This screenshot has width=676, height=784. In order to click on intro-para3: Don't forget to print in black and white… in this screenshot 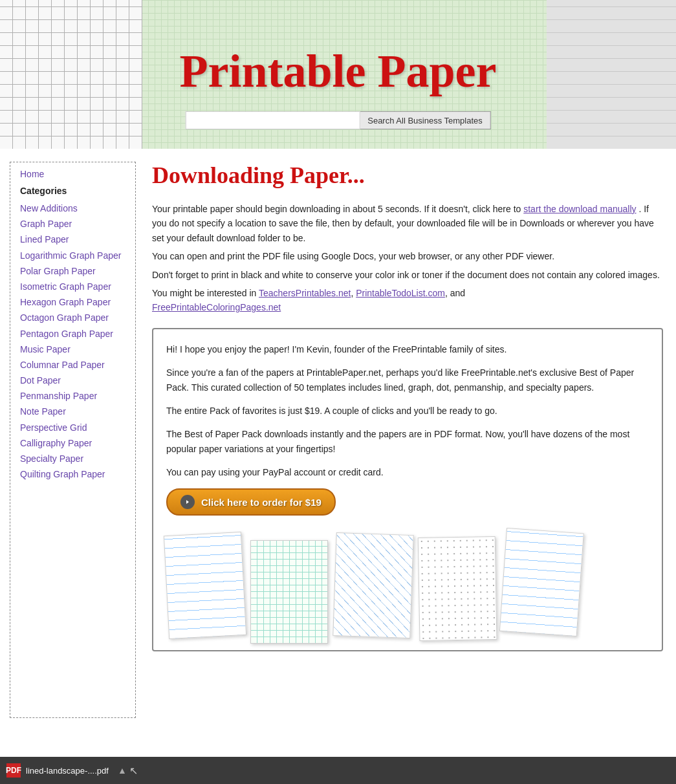, I will do `click(408, 275)`.